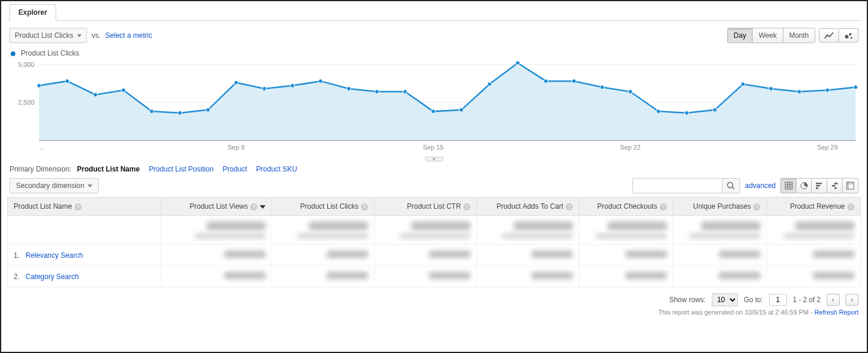  I want to click on view-performance-icon, so click(819, 186).